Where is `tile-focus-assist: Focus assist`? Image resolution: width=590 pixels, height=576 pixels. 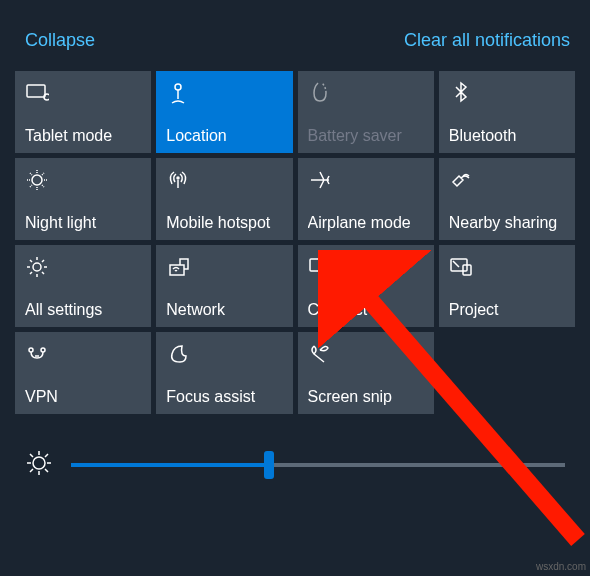
tile-focus-assist: Focus assist is located at coordinates (224, 373).